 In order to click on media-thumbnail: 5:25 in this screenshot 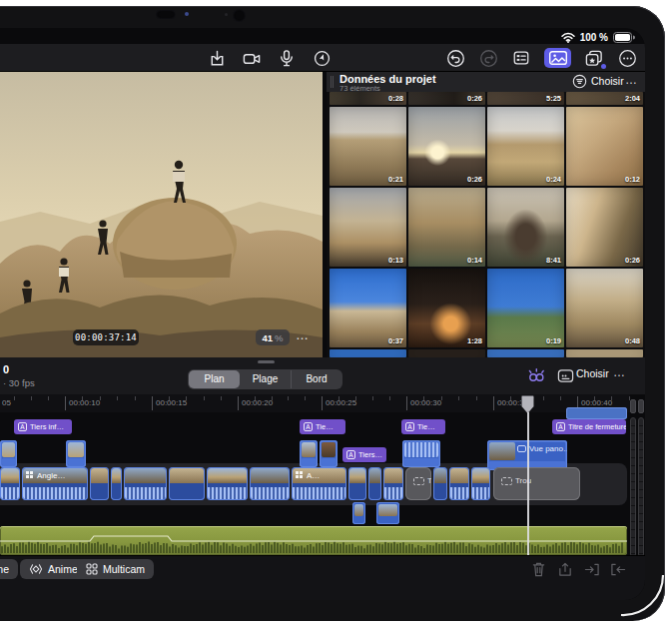, I will do `click(525, 98)`.